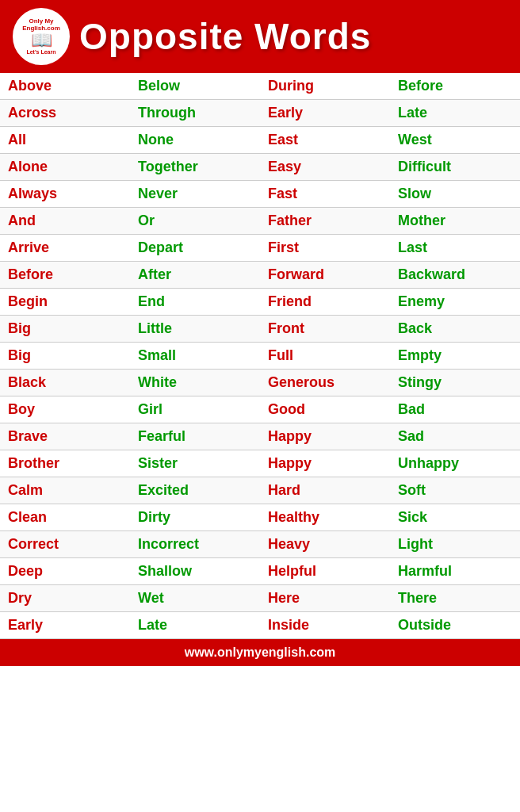 The image size is (520, 812). I want to click on table-cell: Here, so click(325, 599).